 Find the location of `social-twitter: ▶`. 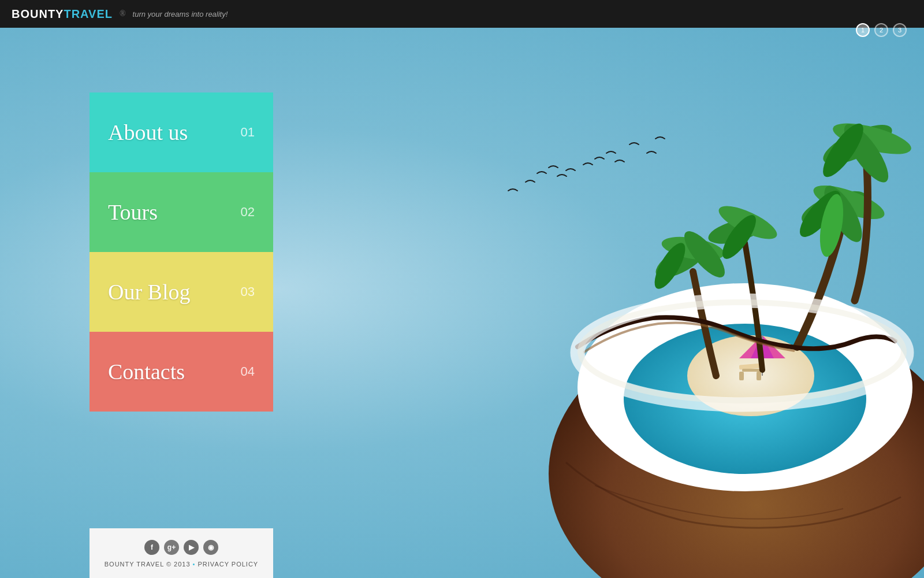

social-twitter: ▶ is located at coordinates (191, 547).